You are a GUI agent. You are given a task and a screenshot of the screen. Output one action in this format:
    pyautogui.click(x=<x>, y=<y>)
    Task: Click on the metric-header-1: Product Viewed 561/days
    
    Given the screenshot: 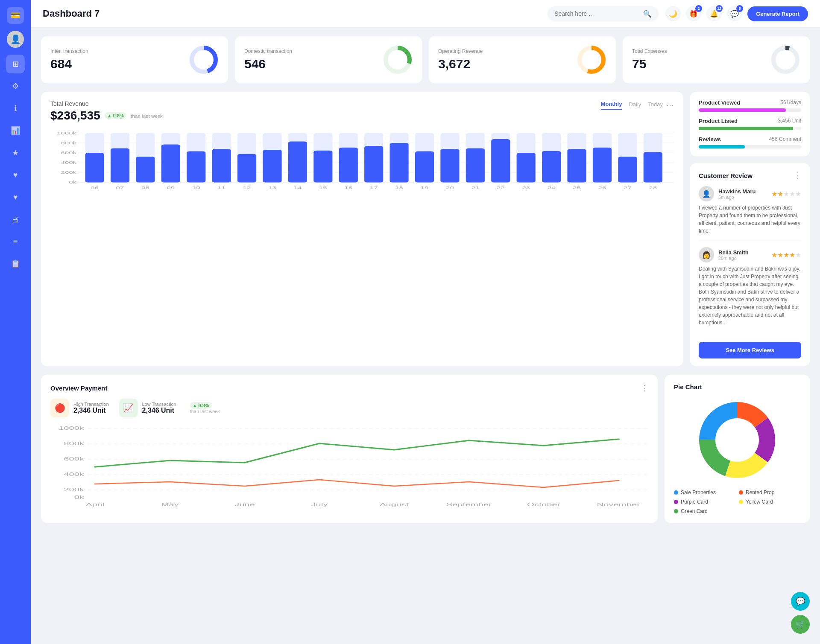 What is the action you would take?
    pyautogui.click(x=750, y=102)
    